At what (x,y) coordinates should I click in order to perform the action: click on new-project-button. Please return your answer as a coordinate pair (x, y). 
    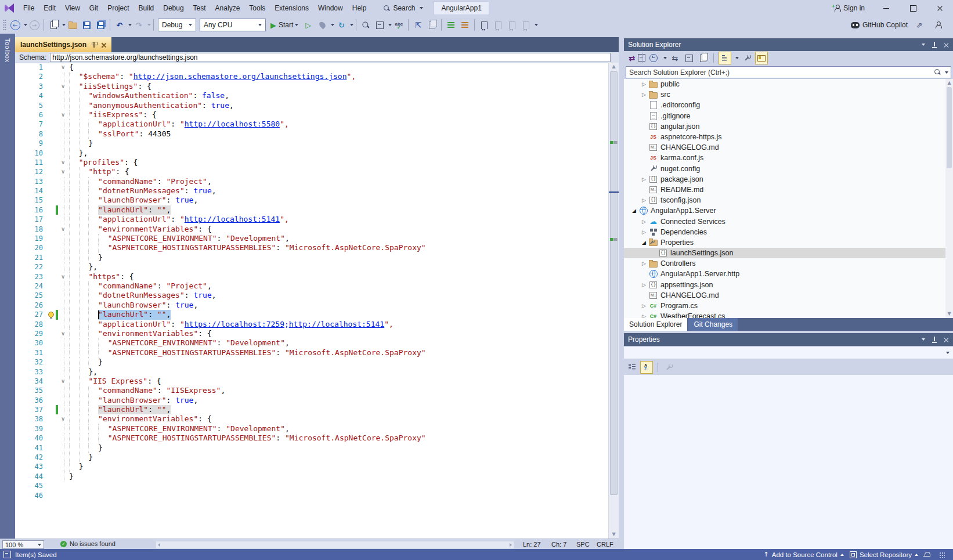
    Looking at the image, I should click on (53, 25).